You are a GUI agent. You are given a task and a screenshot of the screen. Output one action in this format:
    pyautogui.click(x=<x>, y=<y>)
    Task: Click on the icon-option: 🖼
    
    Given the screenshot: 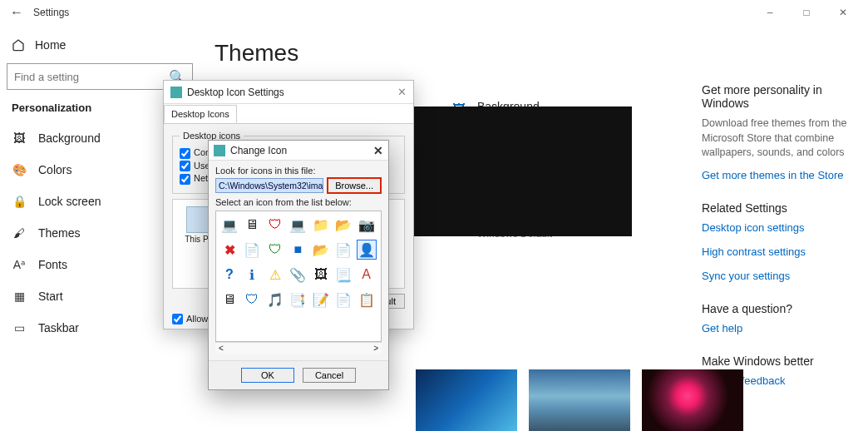 What is the action you would take?
    pyautogui.click(x=321, y=275)
    